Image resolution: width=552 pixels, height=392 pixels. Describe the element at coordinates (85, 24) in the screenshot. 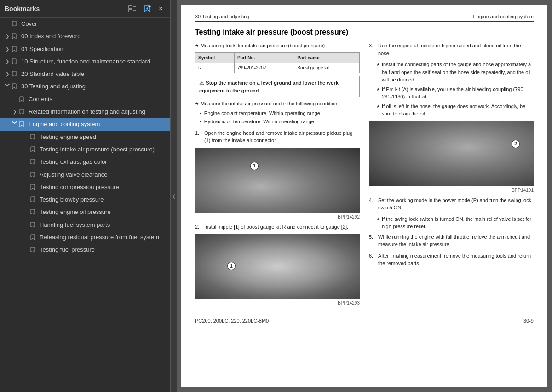

I see `sidebar-item-cover: Cover` at that location.